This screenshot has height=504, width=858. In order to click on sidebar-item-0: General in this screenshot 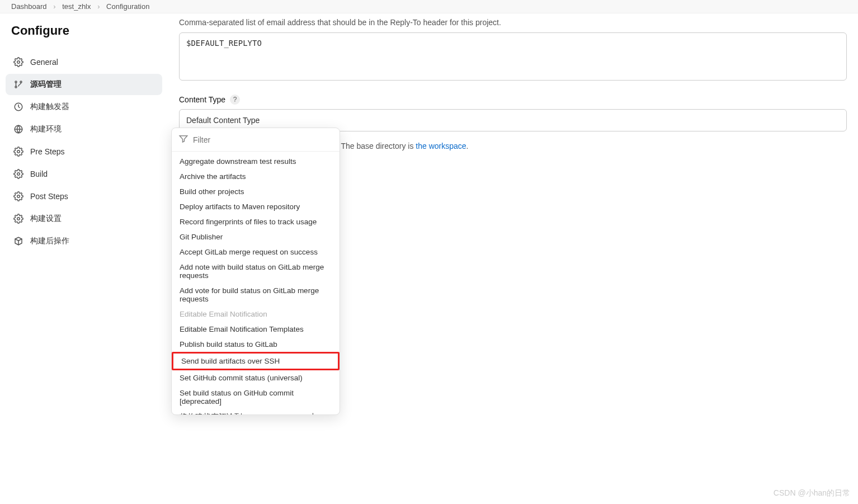, I will do `click(84, 62)`.